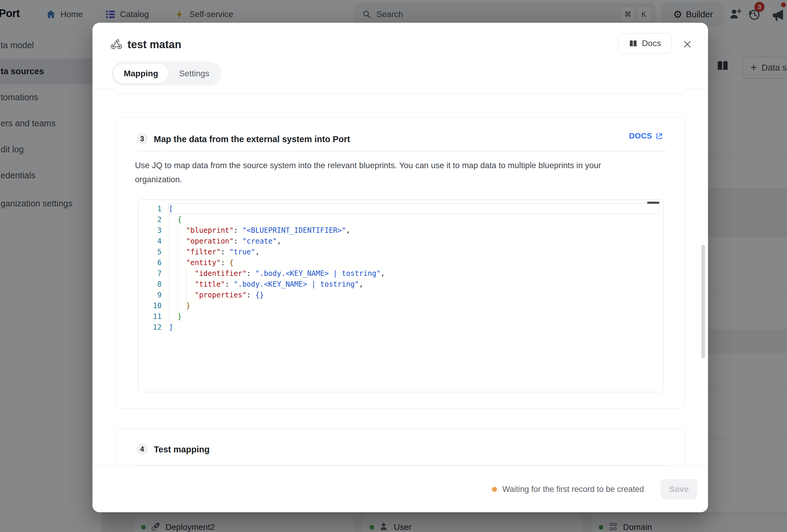 The height and width of the screenshot is (532, 787). Describe the element at coordinates (633, 43) in the screenshot. I see `book-icon` at that location.